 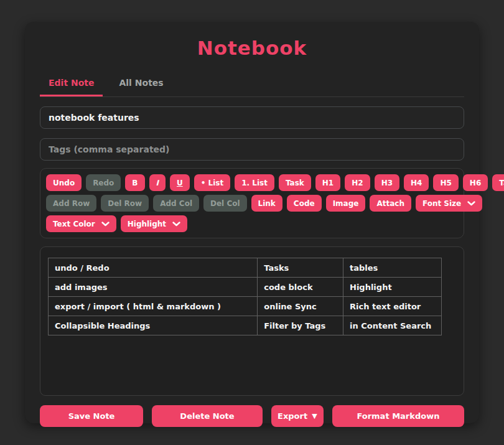 I want to click on table-cell: code block, so click(x=301, y=288).